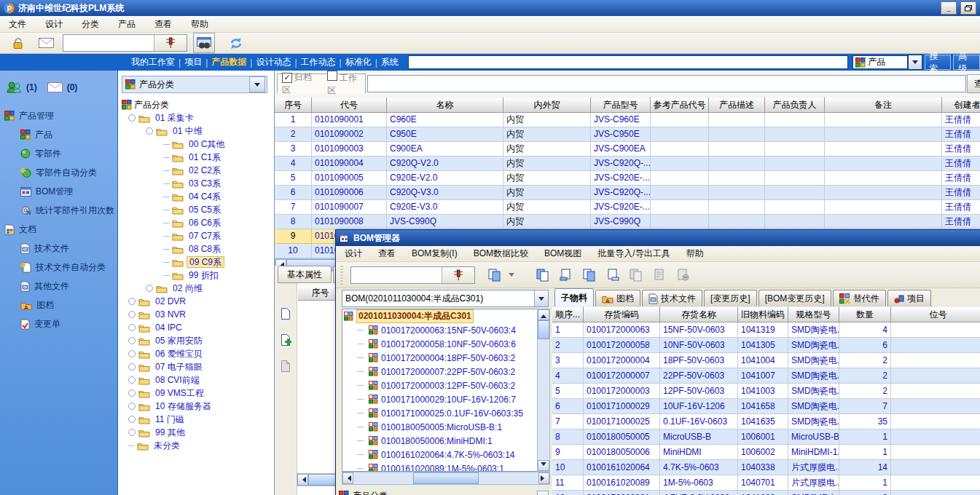  Describe the element at coordinates (193, 210) in the screenshot. I see `tree-item: 05 C5系` at that location.